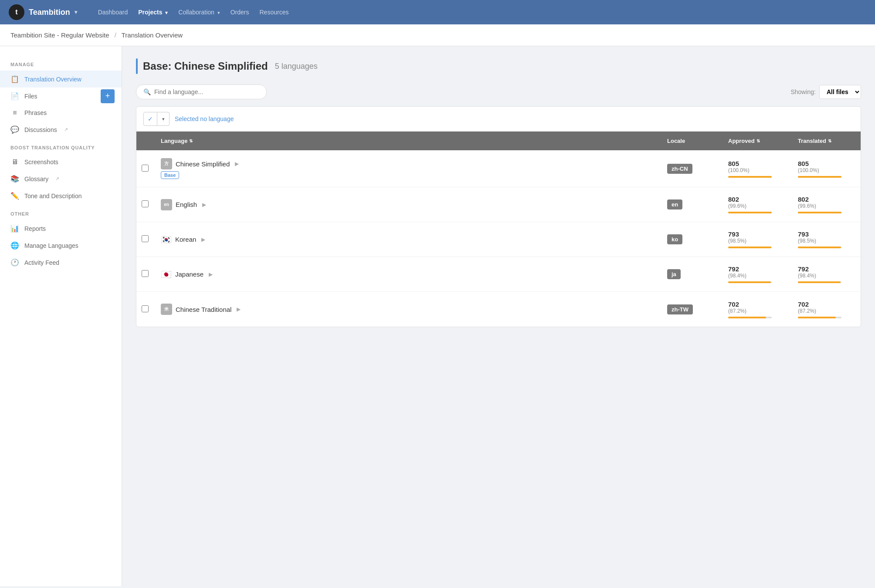 The width and height of the screenshot is (875, 588). What do you see at coordinates (756, 206) in the screenshot?
I see `approved-pct: (99.6%)` at bounding box center [756, 206].